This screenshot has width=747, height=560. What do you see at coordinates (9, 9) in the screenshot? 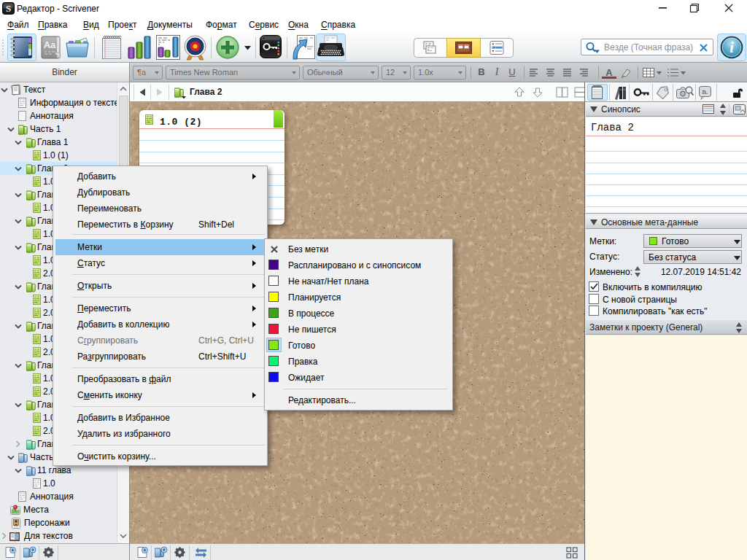
I see `svg-text: S` at bounding box center [9, 9].